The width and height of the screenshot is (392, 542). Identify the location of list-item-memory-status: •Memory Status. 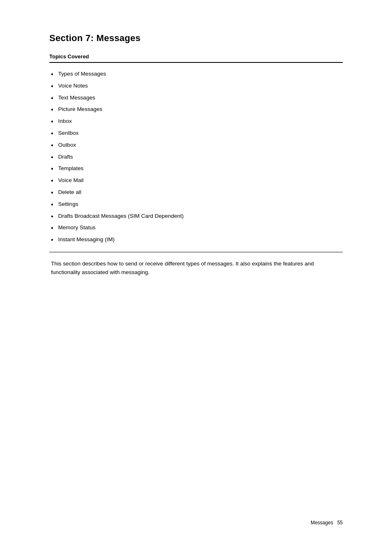
(196, 228).